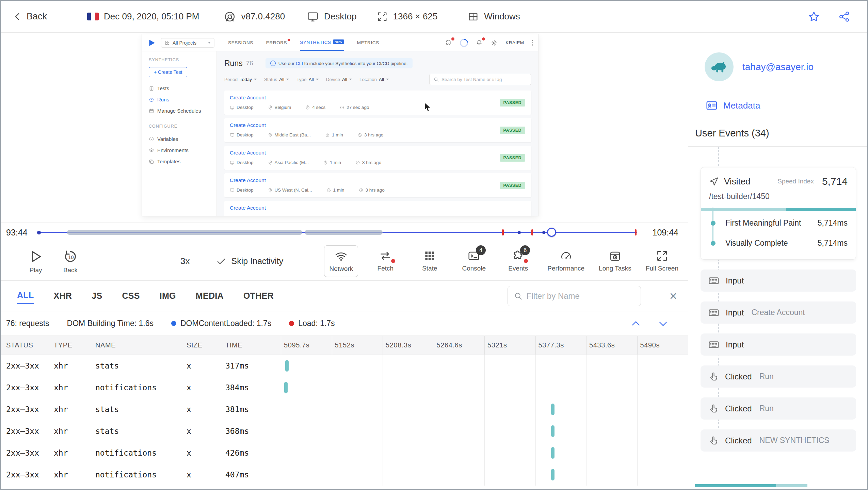 This screenshot has height=490, width=868. I want to click on dom-content-loaded: DOMContentLoaded: 1.7s, so click(221, 323).